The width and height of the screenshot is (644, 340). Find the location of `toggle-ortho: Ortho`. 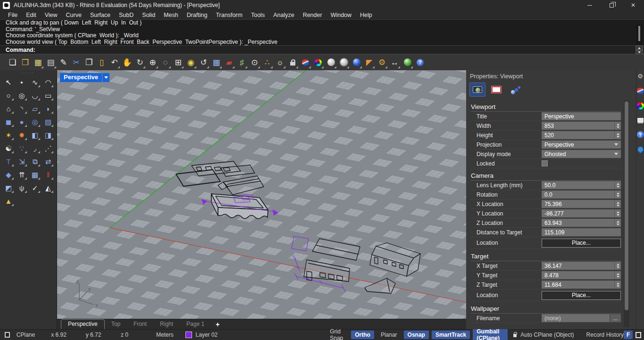

toggle-ortho: Ortho is located at coordinates (362, 335).